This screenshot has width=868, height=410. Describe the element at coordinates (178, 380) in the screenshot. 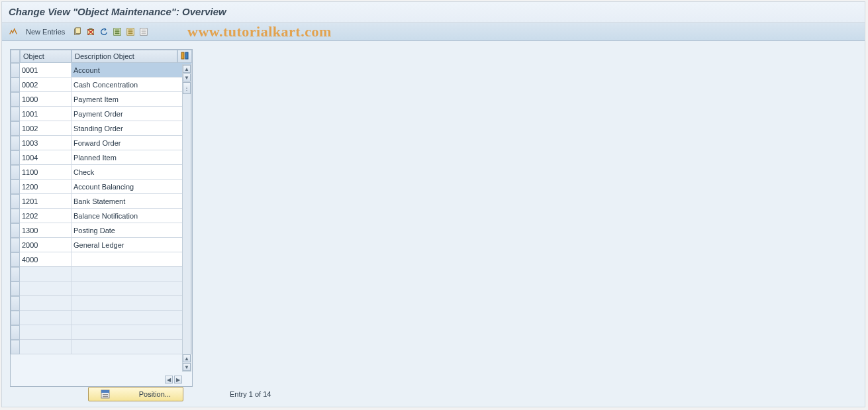

I see `scroll-right-button: ▶` at that location.